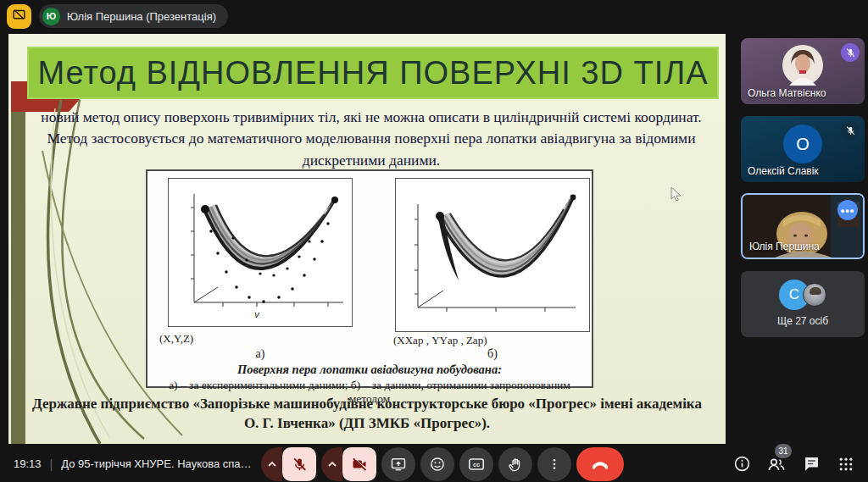 Image resolution: width=868 pixels, height=482 pixels. Describe the element at coordinates (442, 464) in the screenshot. I see `toolbar-controls: cc` at that location.